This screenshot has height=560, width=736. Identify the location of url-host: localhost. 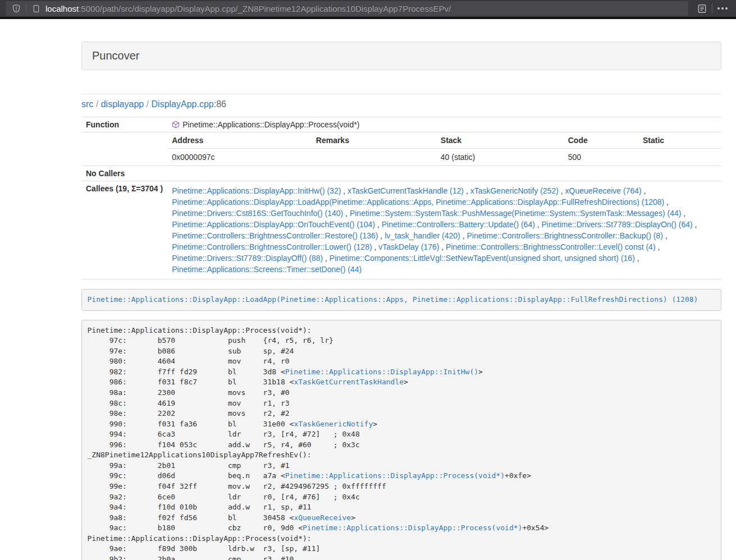
(62, 9).